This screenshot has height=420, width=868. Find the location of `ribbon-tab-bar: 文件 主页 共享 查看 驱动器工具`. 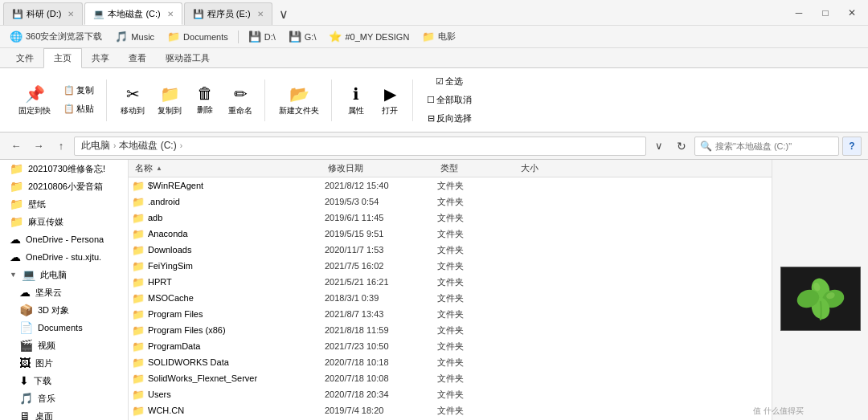

ribbon-tab-bar: 文件 主页 共享 查看 驱动器工具 is located at coordinates (434, 58).